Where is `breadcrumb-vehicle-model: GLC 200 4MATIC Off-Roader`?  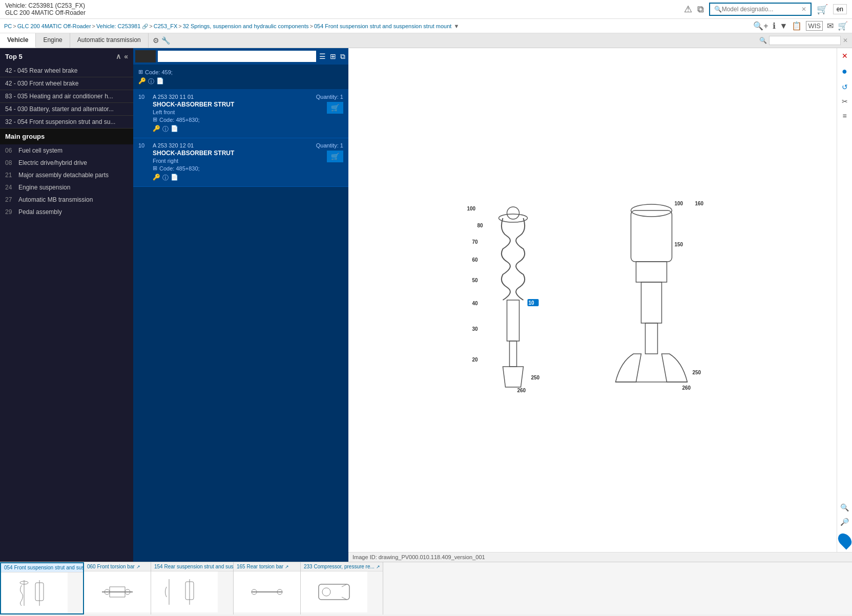 breadcrumb-vehicle-model: GLC 200 4MATIC Off-Roader is located at coordinates (54, 26).